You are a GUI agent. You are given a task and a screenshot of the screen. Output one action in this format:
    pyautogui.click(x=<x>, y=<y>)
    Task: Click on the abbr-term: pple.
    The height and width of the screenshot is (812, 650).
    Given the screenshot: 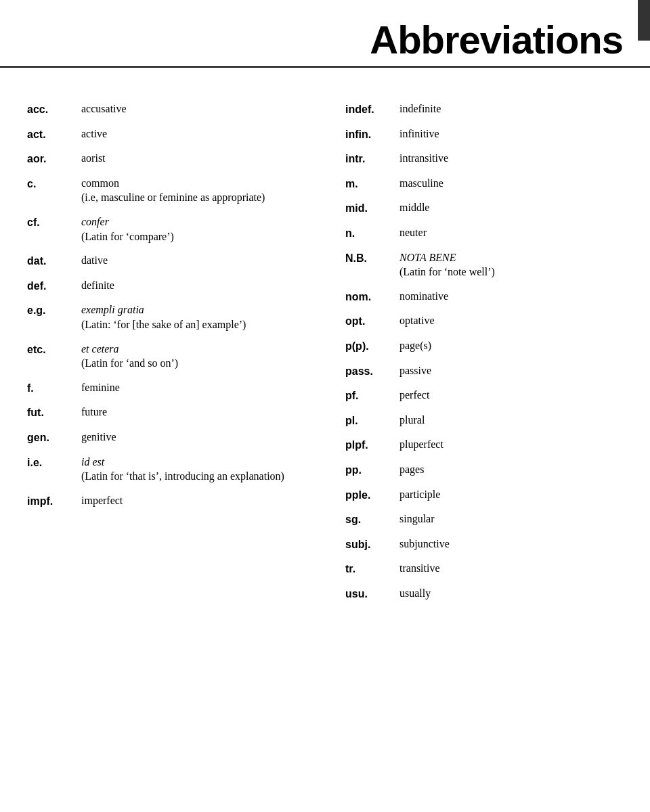 What is the action you would take?
    pyautogui.click(x=372, y=495)
    